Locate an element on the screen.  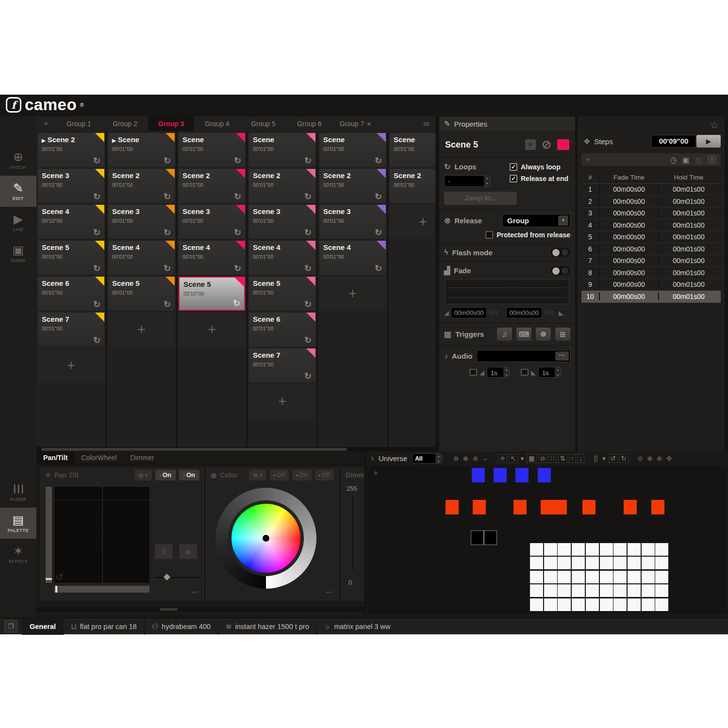
chevron-down-icon: ▼ is located at coordinates (563, 220).